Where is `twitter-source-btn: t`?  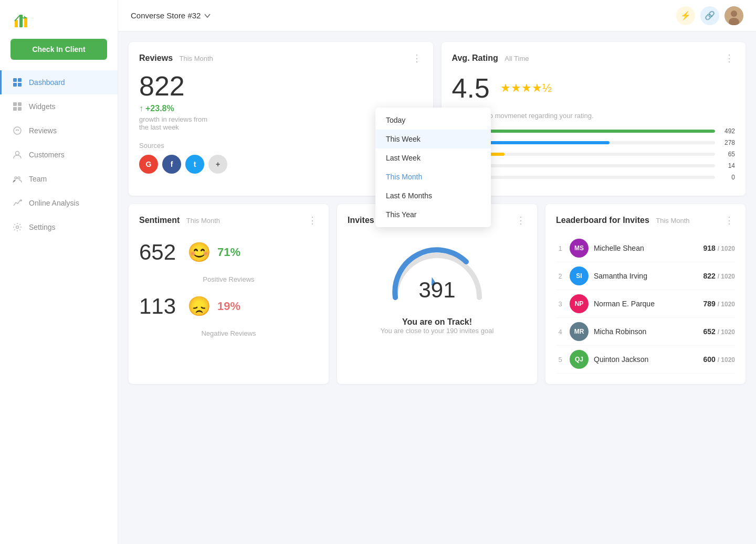
twitter-source-btn: t is located at coordinates (195, 164).